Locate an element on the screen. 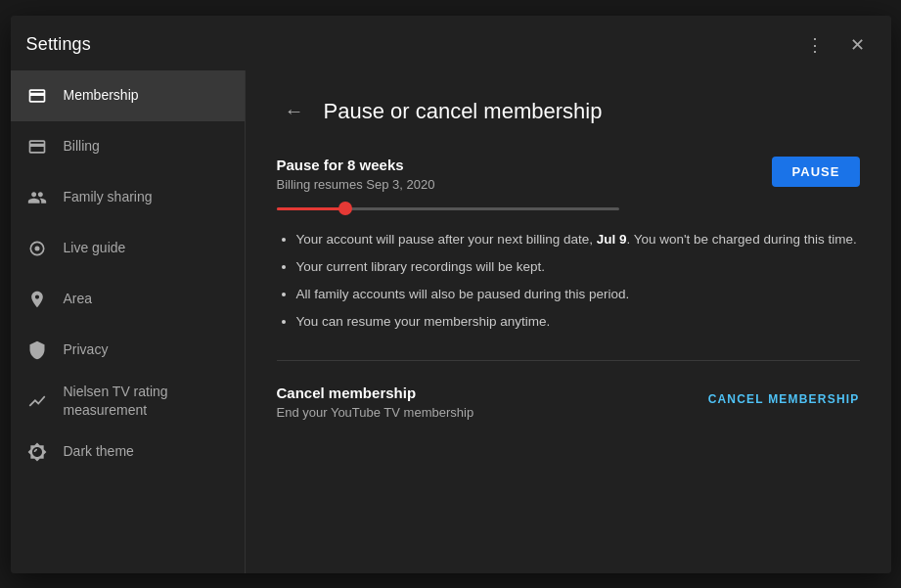 This screenshot has height=588, width=901. slider-track is located at coordinates (448, 209).